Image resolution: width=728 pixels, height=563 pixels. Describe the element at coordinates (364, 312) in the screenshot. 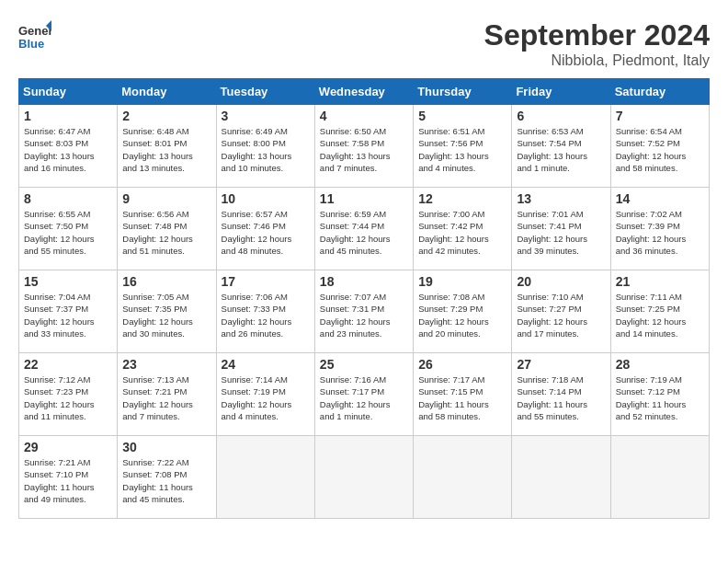

I see `calendar-week-row: 15Sunrise: 7:04 AM Sunset: 7:37 PM Dayli…` at that location.